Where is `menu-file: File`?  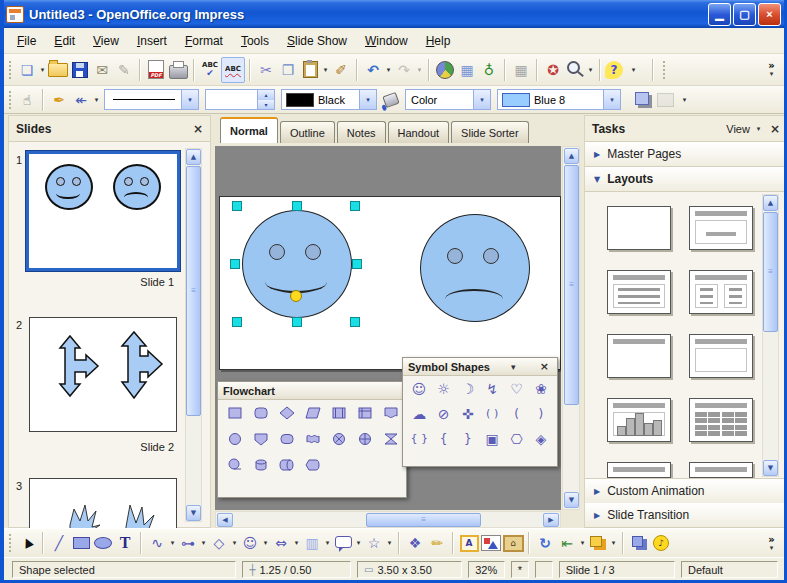 menu-file: File is located at coordinates (26, 41).